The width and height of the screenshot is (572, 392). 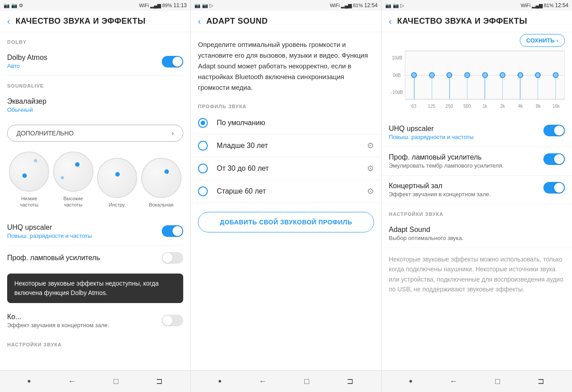 I want to click on bass-outer-dot, so click(x=36, y=161).